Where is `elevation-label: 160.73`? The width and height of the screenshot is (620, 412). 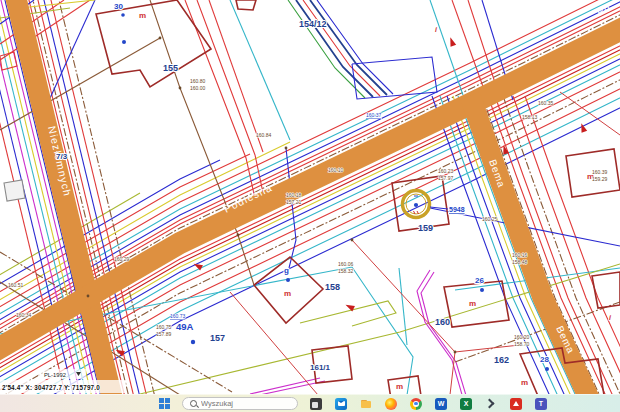 elevation-label: 160.73 is located at coordinates (178, 316).